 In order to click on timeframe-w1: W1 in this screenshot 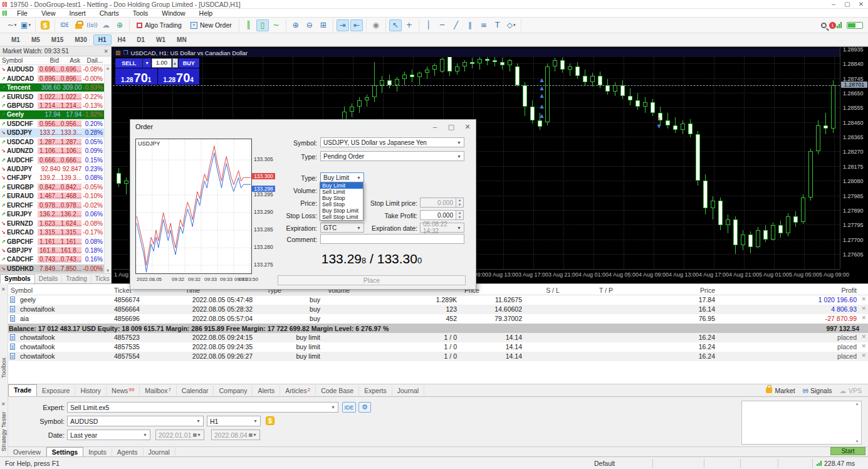, I will do `click(160, 40)`.